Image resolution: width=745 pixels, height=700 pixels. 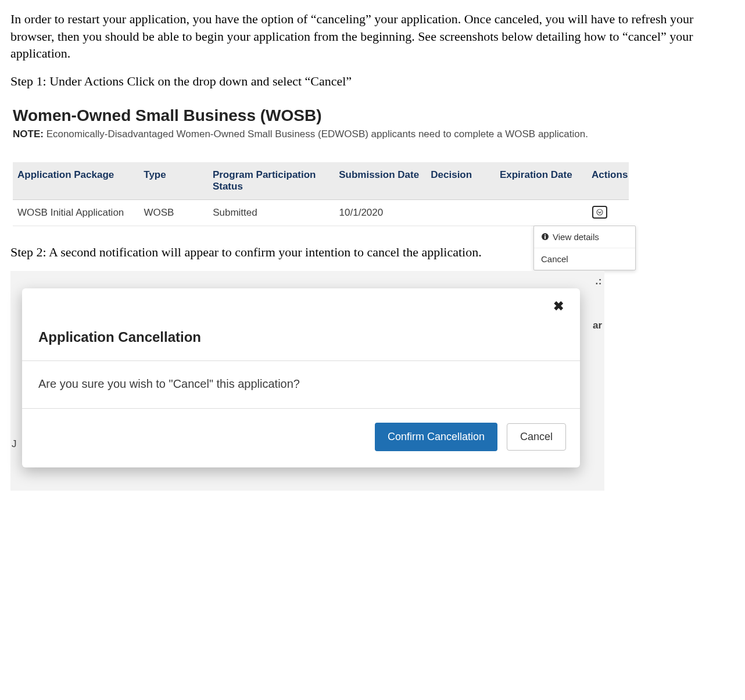 I want to click on note-body: Economically-Disadvantaged Women-Owned S…, so click(x=317, y=134).